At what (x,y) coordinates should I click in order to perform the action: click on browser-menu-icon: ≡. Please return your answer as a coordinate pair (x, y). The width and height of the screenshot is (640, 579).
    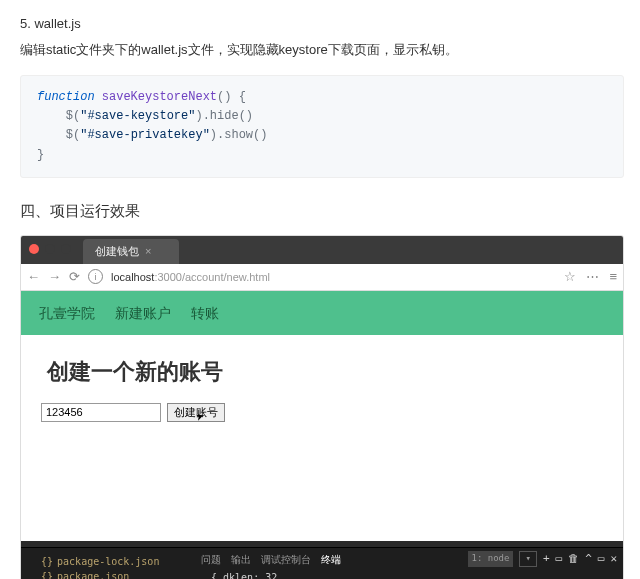
    Looking at the image, I should click on (613, 276).